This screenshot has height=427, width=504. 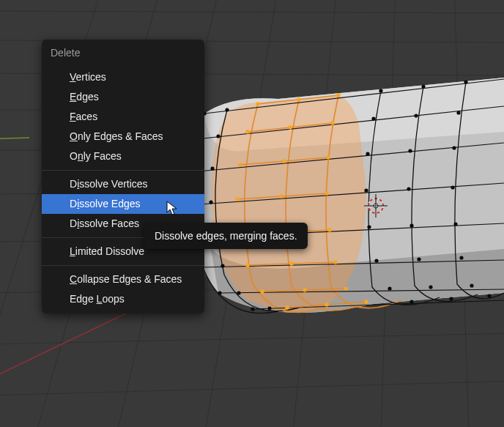 What do you see at coordinates (123, 78) in the screenshot?
I see `menu-item-vertices: Vertices` at bounding box center [123, 78].